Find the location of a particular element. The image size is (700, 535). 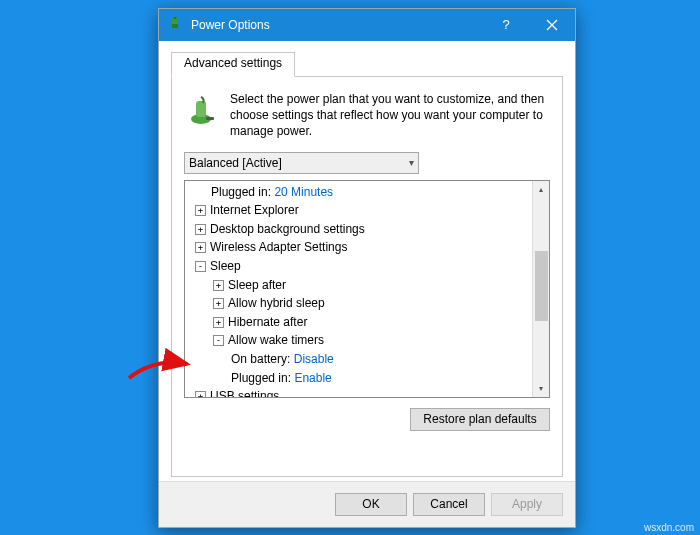

tree-row-sleep: -Sleep is located at coordinates (360, 266).